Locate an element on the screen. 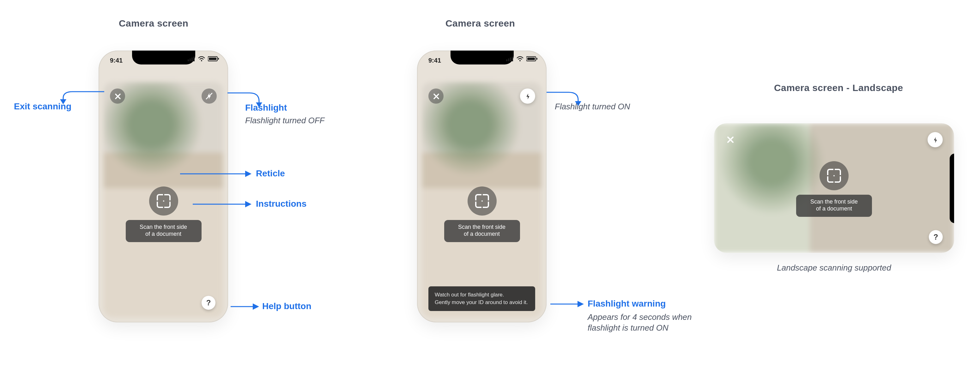 Image resolution: width=980 pixels, height=366 pixels. flashlight-warning-toast: Watch out for flashlight glare. Gently m… is located at coordinates (482, 299).